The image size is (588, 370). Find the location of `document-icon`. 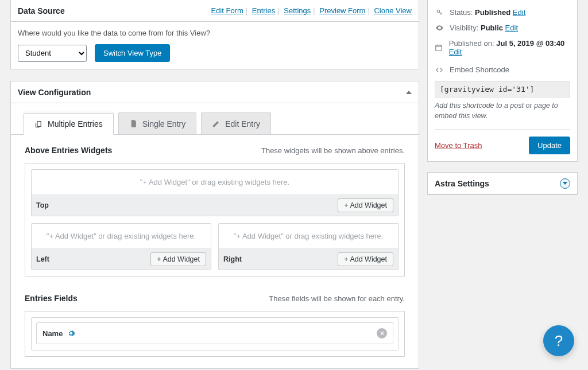

document-icon is located at coordinates (133, 124).